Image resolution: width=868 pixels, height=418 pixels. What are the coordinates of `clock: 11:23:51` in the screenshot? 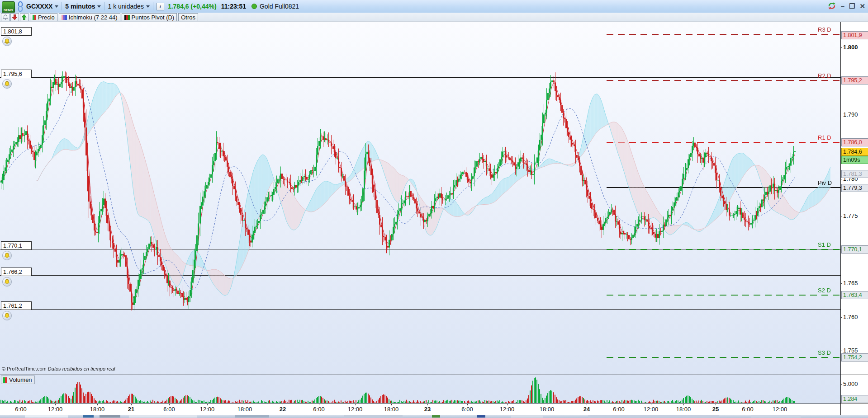 It's located at (233, 6).